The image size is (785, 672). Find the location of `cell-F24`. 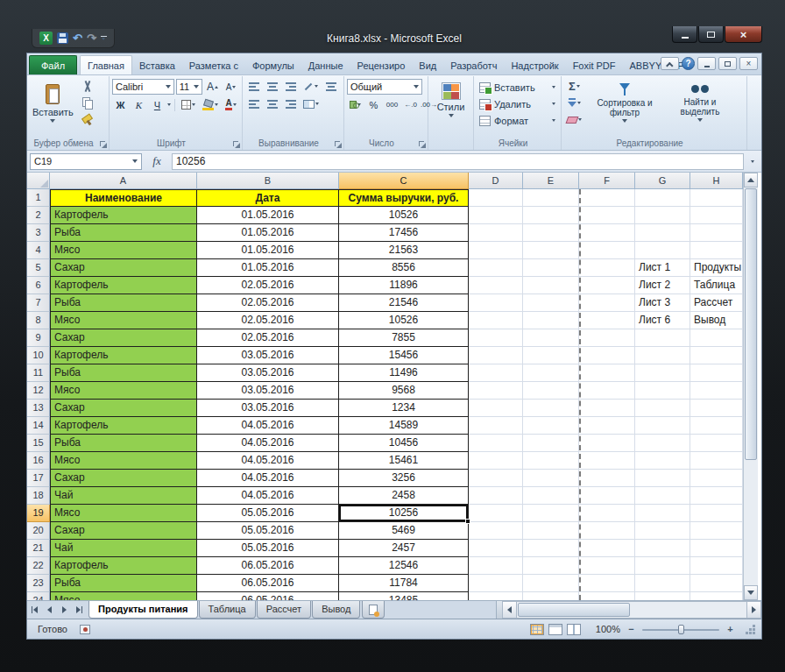

cell-F24 is located at coordinates (607, 596).